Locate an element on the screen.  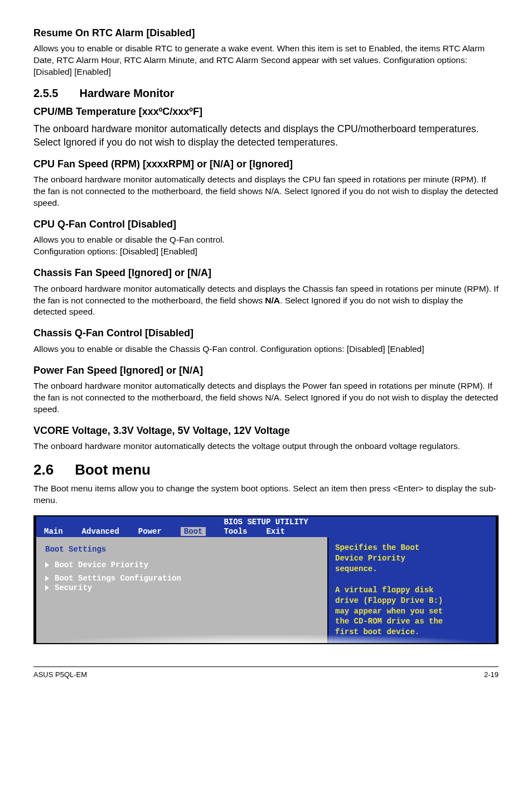
bios-tab-tools: Tools is located at coordinates (241, 532).